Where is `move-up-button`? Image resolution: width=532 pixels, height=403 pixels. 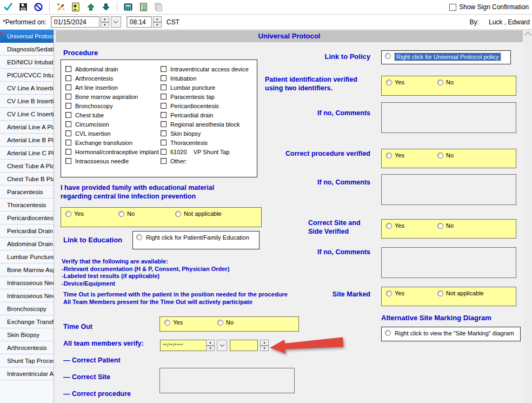
move-up-button is located at coordinates (91, 7).